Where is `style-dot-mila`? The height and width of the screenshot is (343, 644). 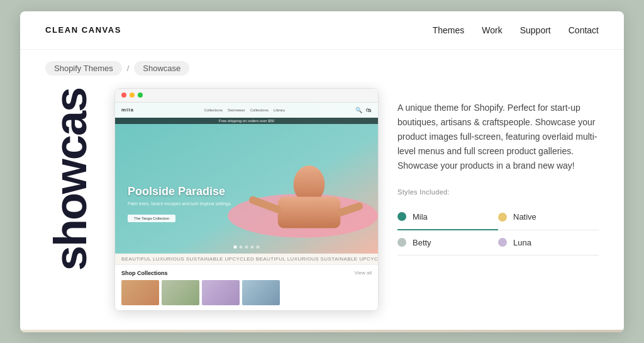 style-dot-mila is located at coordinates (402, 216).